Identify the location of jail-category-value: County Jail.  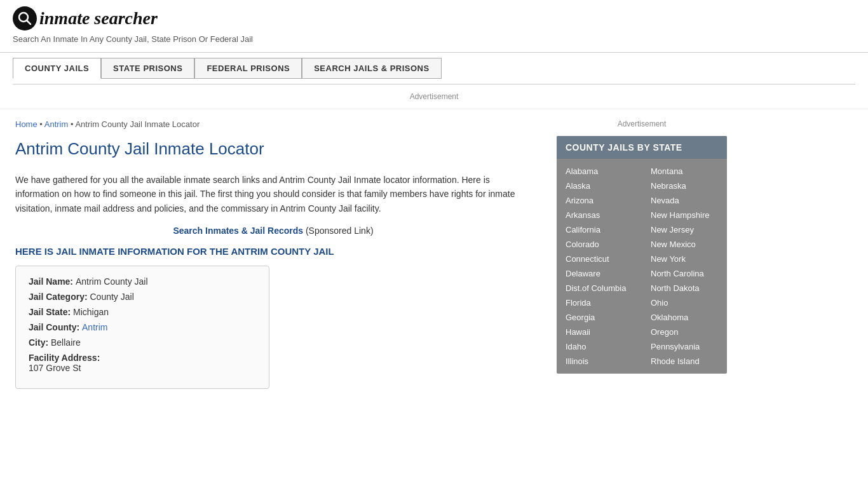
(112, 297).